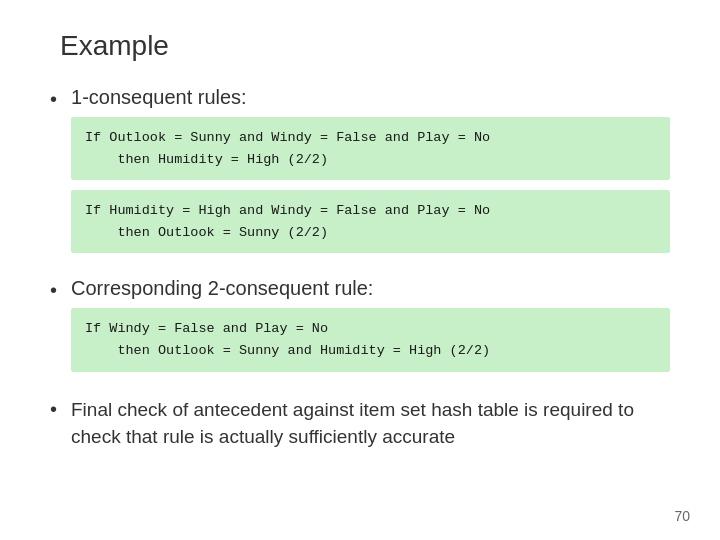  I want to click on bullet-3-content: Final check of antecedent against item s…, so click(370, 424).